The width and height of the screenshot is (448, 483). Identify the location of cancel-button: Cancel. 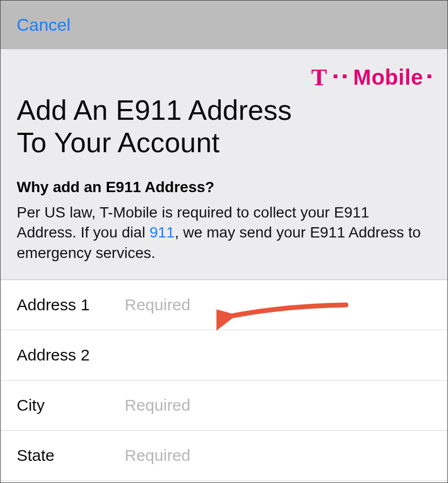
(44, 25).